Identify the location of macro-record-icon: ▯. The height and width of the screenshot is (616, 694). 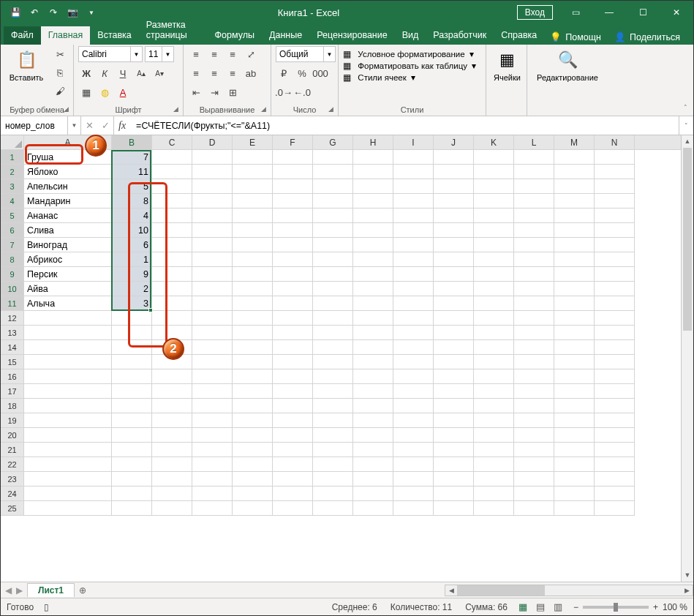
(47, 607).